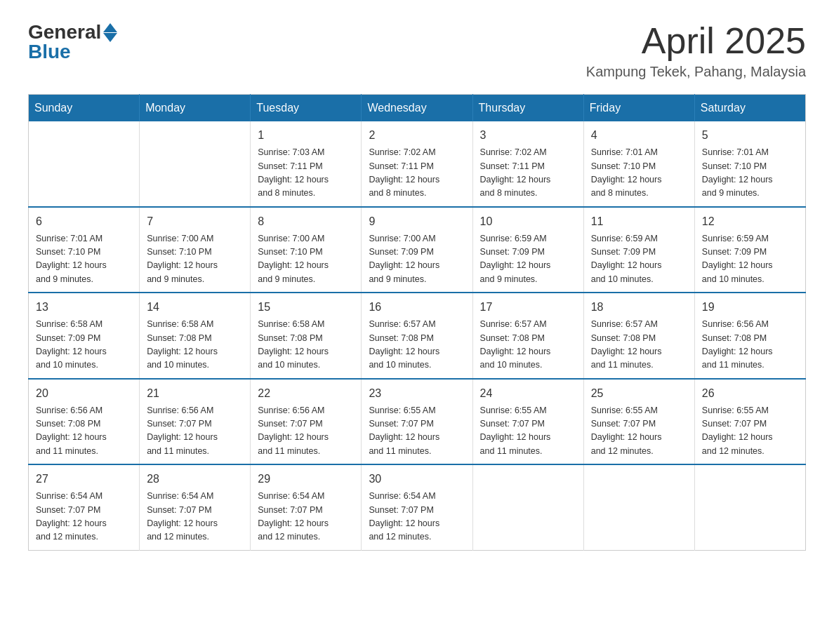 The width and height of the screenshot is (834, 644). What do you see at coordinates (306, 222) in the screenshot?
I see `day-number: 8` at bounding box center [306, 222].